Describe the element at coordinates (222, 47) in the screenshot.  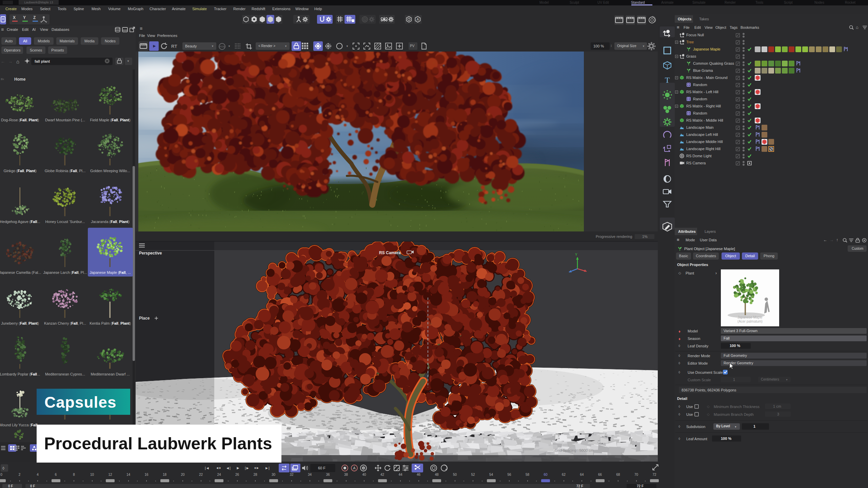
I see `svg-text: RGB` at that location.